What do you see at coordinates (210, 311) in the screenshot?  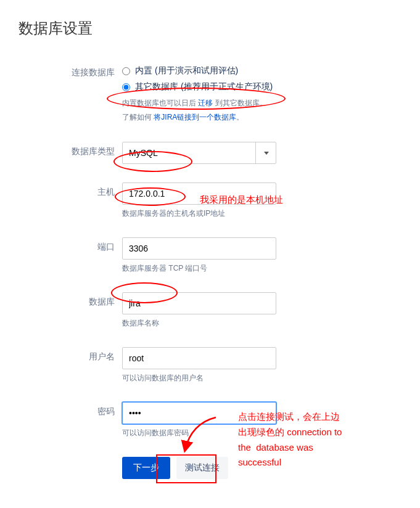 I see `row-database: 数据库 数据库名称` at bounding box center [210, 311].